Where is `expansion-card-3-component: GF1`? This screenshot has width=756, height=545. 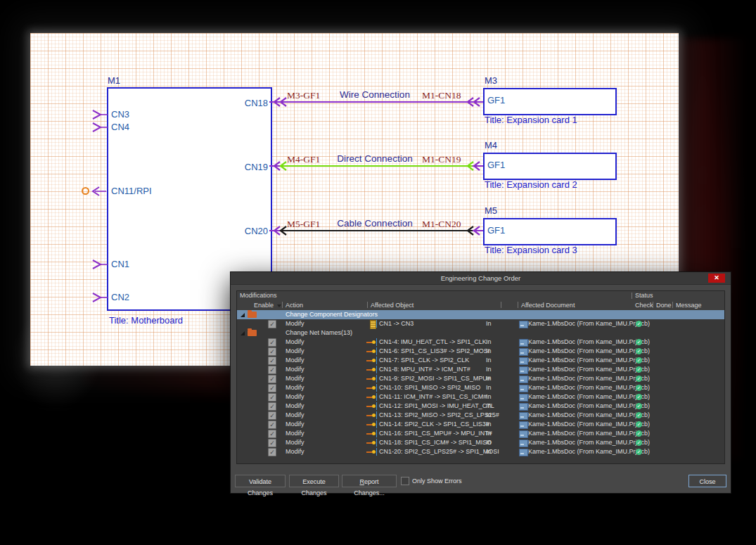 expansion-card-3-component: GF1 is located at coordinates (550, 232).